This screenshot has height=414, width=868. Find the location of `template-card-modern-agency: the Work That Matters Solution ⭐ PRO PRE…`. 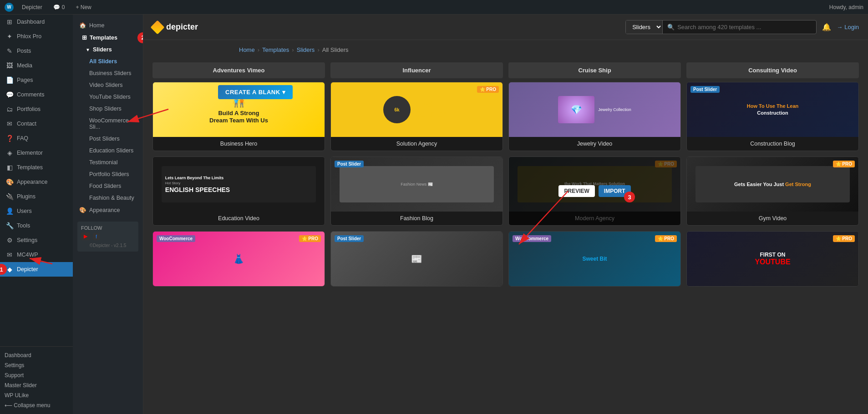

template-card-modern-agency: the Work That Matters Solution ⭐ PRO PRE… is located at coordinates (594, 191).